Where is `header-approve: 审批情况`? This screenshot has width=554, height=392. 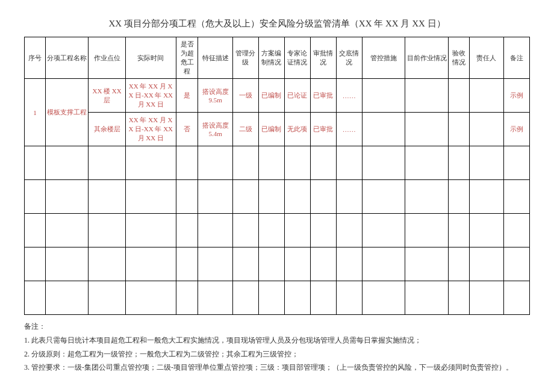
header-approve: 审批情况 is located at coordinates (323, 58).